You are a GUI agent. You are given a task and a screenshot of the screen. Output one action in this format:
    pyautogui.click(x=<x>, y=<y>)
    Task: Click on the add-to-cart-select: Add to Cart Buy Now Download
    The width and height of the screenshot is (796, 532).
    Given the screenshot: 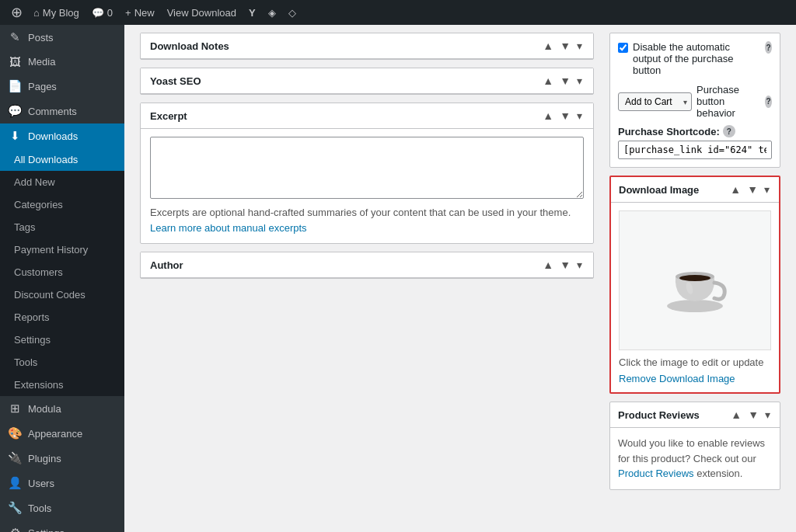 What is the action you would take?
    pyautogui.click(x=655, y=102)
    